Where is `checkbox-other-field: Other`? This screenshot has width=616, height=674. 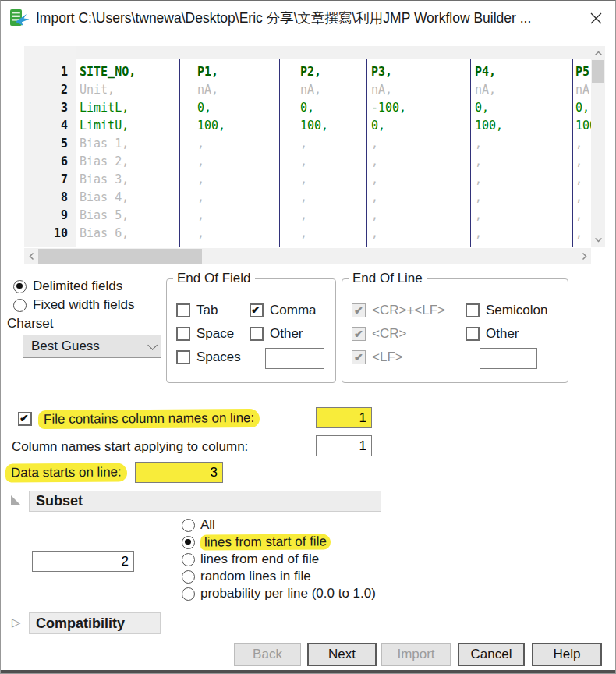 checkbox-other-field: Other is located at coordinates (276, 334).